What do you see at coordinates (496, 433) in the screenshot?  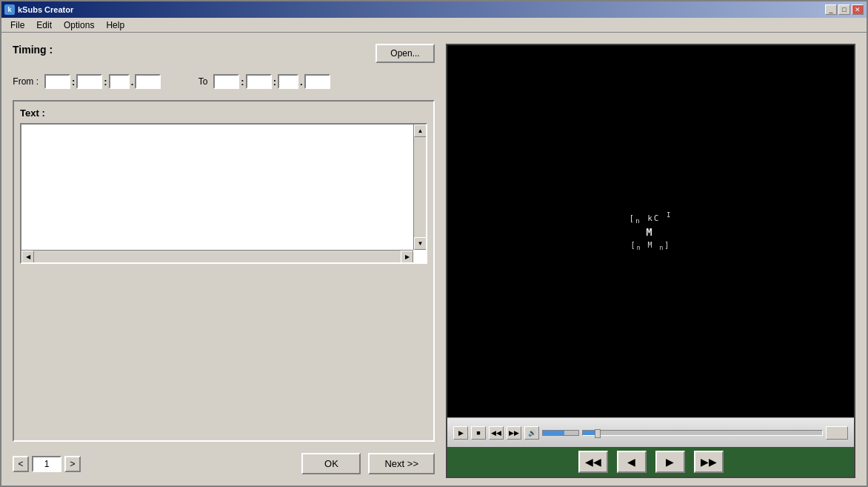 I see `rewind-button: ◀◀` at bounding box center [496, 433].